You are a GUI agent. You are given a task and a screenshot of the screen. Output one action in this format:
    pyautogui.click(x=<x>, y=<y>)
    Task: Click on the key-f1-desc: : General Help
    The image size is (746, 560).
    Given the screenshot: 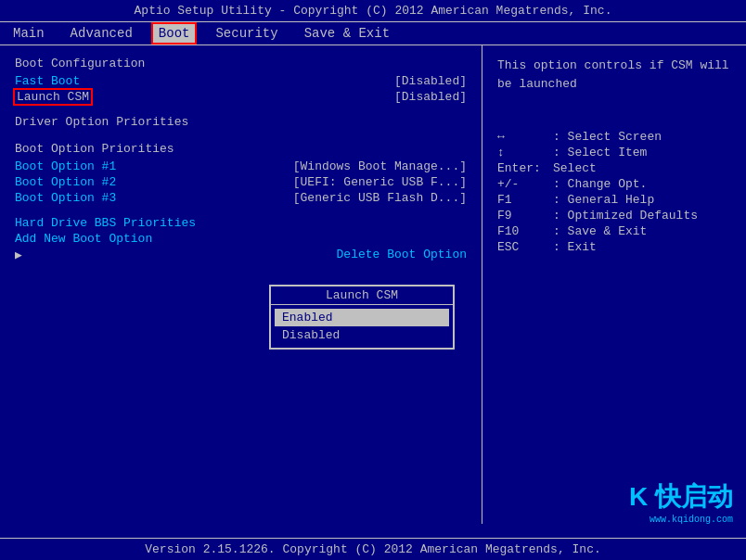 What is the action you would take?
    pyautogui.click(x=603, y=200)
    